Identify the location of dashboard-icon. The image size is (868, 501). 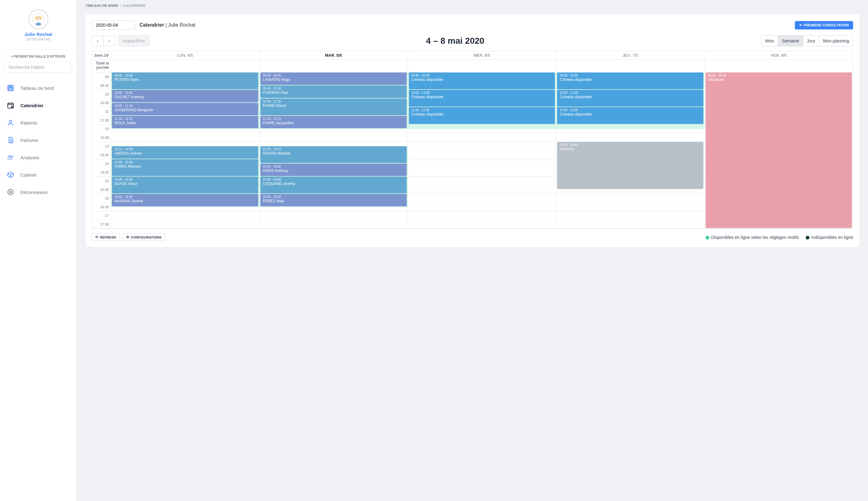
(10, 88).